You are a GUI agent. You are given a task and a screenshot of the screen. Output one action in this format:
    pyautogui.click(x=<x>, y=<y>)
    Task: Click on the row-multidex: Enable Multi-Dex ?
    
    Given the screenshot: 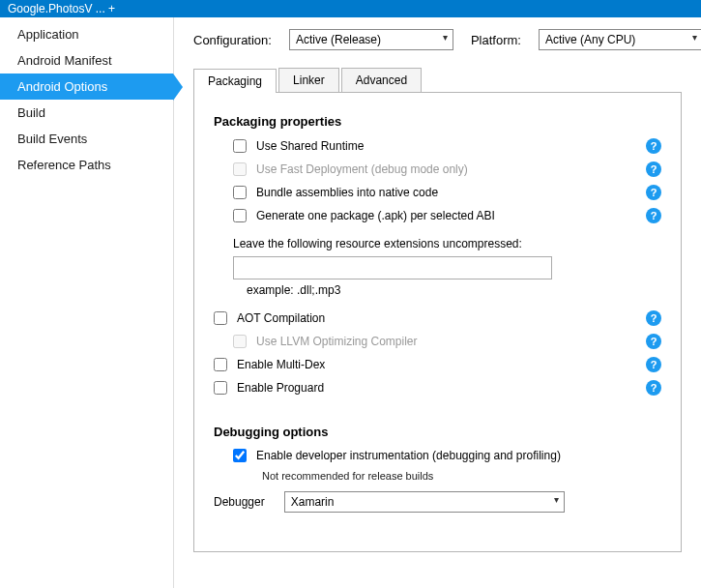 What is the action you would take?
    pyautogui.click(x=437, y=365)
    